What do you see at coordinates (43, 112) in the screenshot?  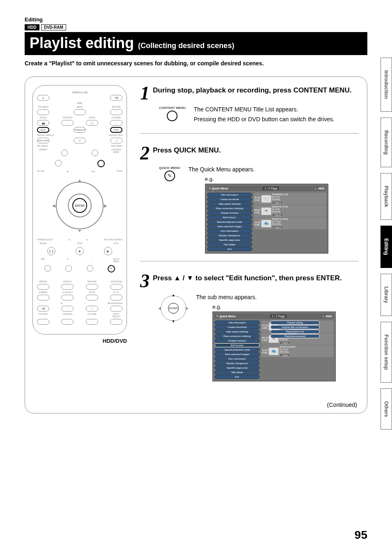 I see `remote-topmenu-button` at bounding box center [43, 112].